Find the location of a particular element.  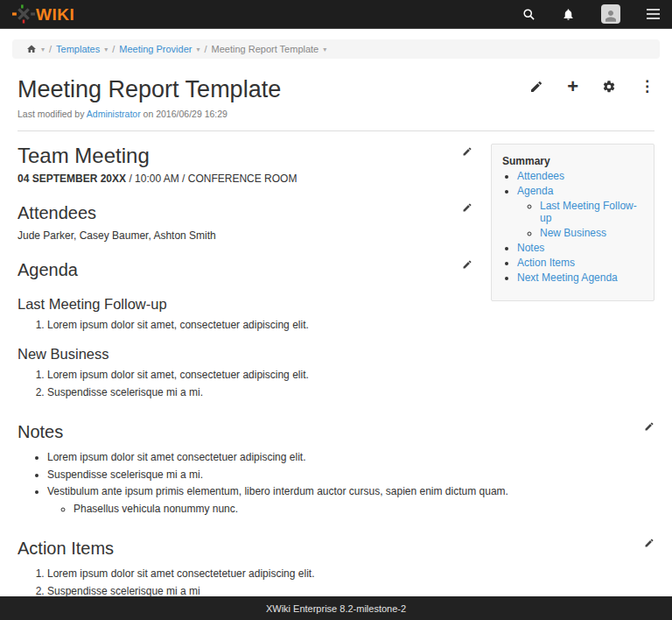

list-item: Last Meeting Follow-up is located at coordinates (593, 212).